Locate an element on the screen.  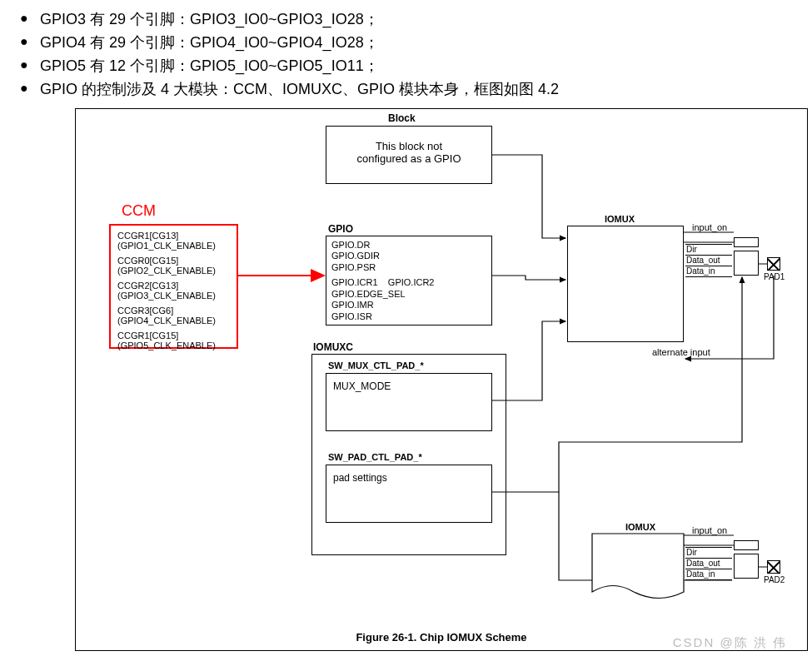
block-box: This block not configured as a GPIO is located at coordinates (409, 155).